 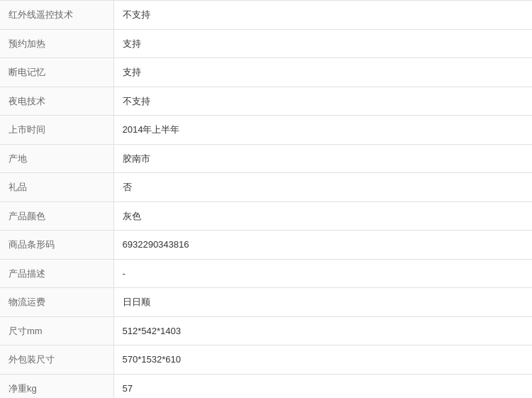 I want to click on table-row: 上市时间2014年上半年, so click(x=266, y=131).